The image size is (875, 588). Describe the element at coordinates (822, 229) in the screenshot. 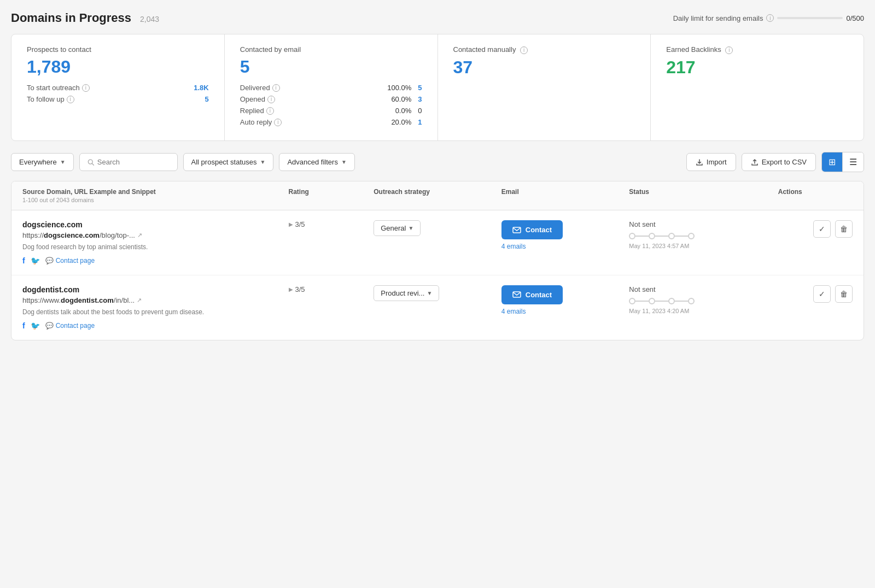

I see `row1-check-button: ✓` at that location.